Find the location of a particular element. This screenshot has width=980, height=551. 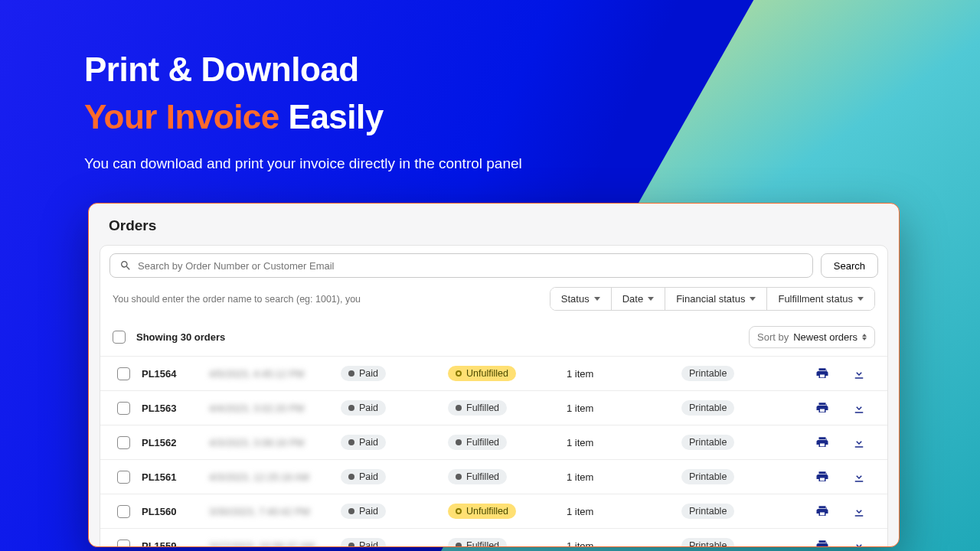

sort-arrows-icon is located at coordinates (864, 337).